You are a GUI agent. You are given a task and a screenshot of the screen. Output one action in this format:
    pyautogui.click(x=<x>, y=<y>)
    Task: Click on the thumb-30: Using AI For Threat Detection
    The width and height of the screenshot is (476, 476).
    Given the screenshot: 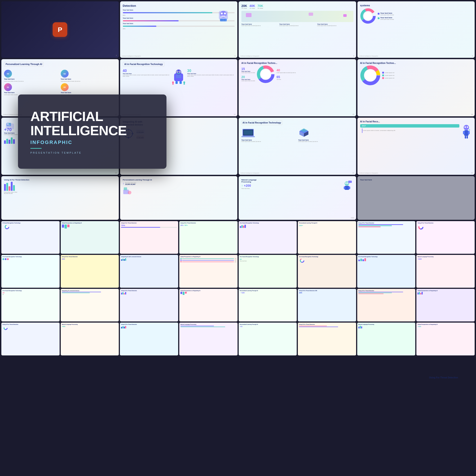 What is the action you would take?
    pyautogui.click(x=327, y=339)
    